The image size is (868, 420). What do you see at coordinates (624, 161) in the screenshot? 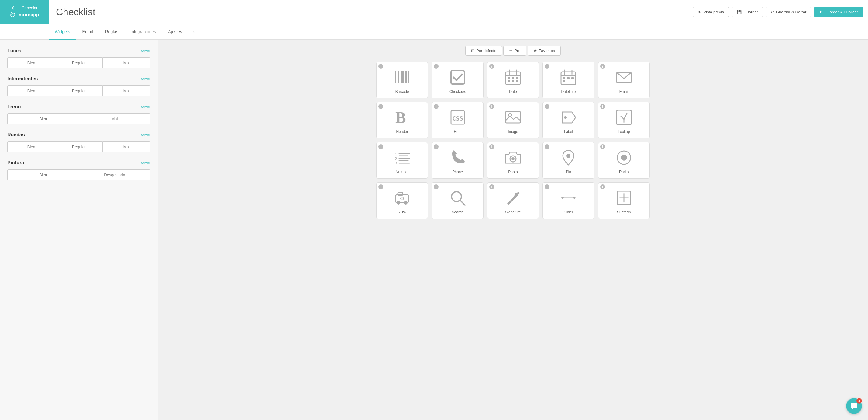
I see `widget-radio: i Radio` at bounding box center [624, 161].